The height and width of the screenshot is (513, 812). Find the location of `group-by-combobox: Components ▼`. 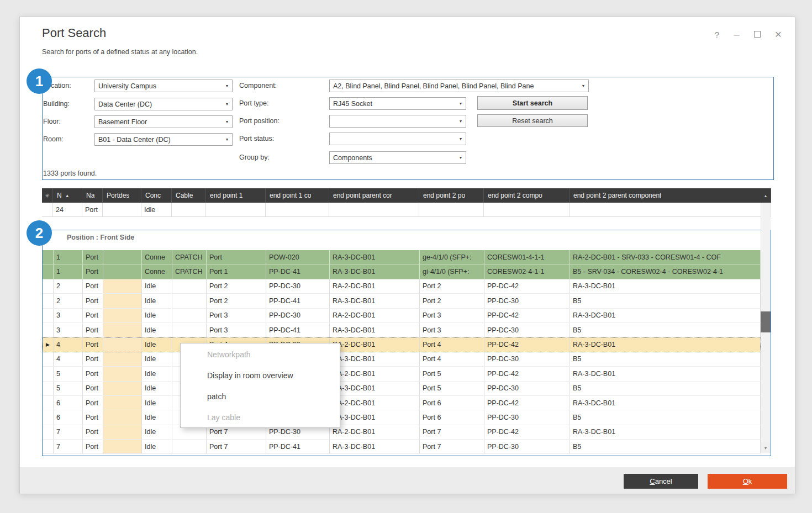

group-by-combobox: Components ▼ is located at coordinates (398, 158).